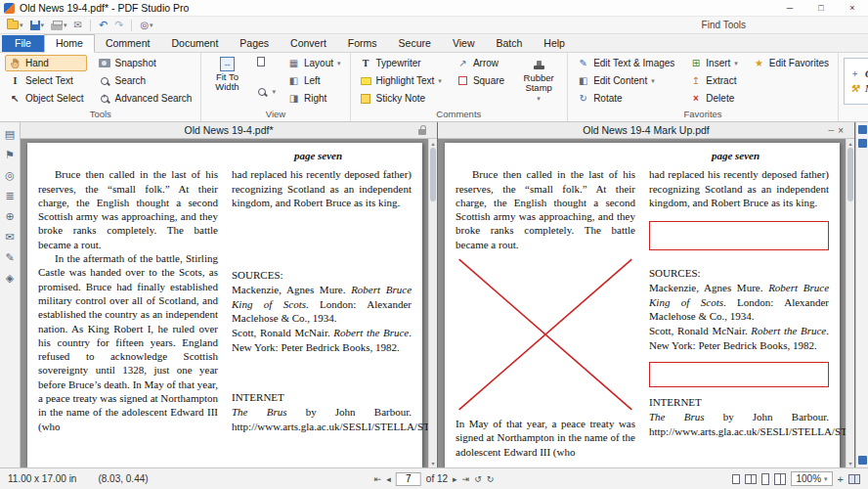  Describe the element at coordinates (508, 43) in the screenshot. I see `tab-batch: Batch` at that location.